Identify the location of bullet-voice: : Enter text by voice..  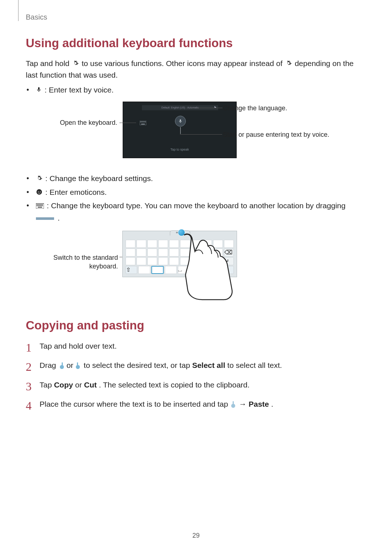
(201, 90).